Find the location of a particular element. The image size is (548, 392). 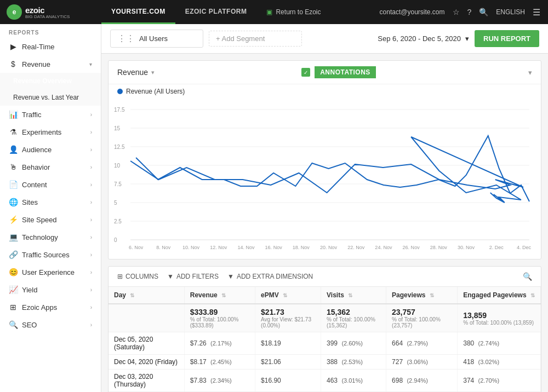

sidebar-label-audience: Audience is located at coordinates (37, 150).